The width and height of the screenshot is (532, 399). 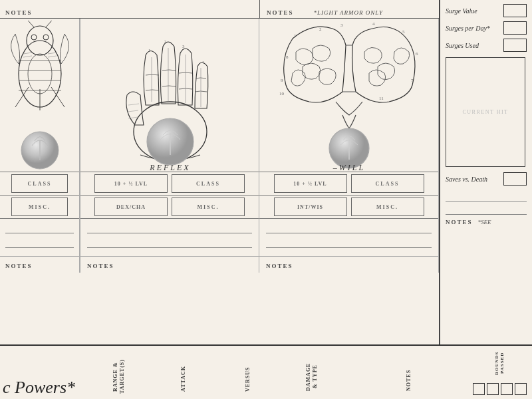 I want to click on will-misc-label: MISC., so click(x=387, y=207).